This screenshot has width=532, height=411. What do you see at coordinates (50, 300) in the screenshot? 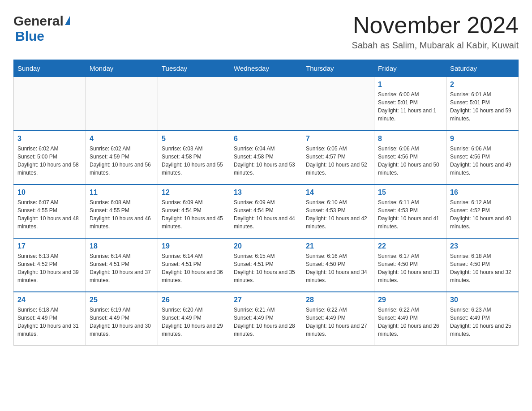
I see `day-number: 24` at bounding box center [50, 300].